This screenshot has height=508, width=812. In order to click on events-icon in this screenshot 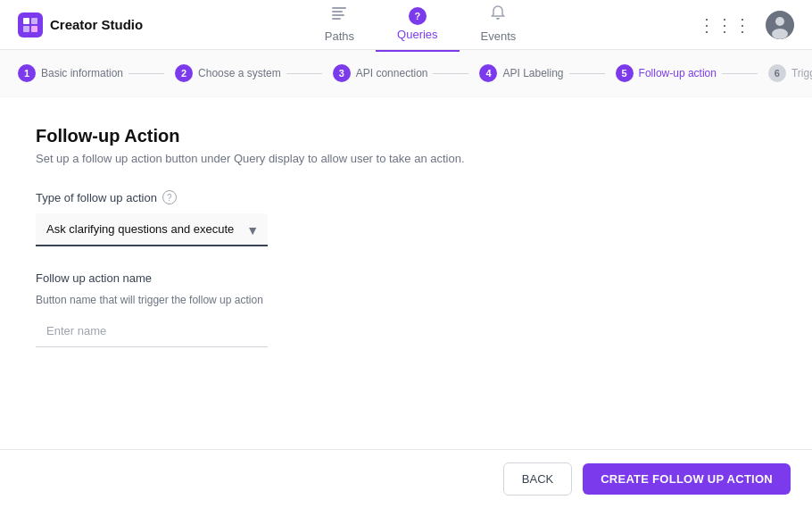, I will do `click(498, 16)`.